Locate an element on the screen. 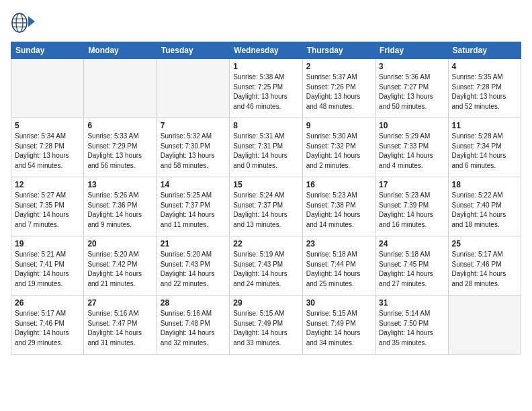 Image resolution: width=532 pixels, height=411 pixels. day-info: Sunrise: 5:27 AM Sunset: 7:35 PM Dayligh… is located at coordinates (47, 210).